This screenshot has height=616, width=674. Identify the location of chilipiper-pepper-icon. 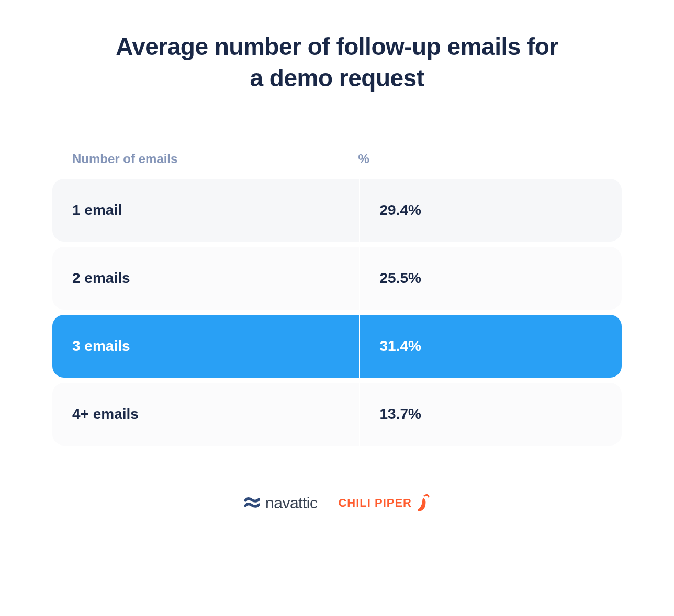
(422, 503).